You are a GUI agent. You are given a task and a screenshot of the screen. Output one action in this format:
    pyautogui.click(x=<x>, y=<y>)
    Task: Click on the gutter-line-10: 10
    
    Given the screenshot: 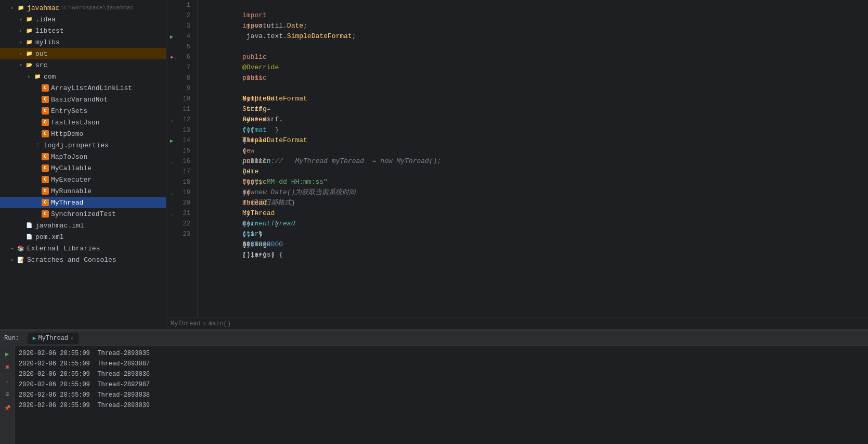 What is the action you would take?
    pyautogui.click(x=182, y=99)
    